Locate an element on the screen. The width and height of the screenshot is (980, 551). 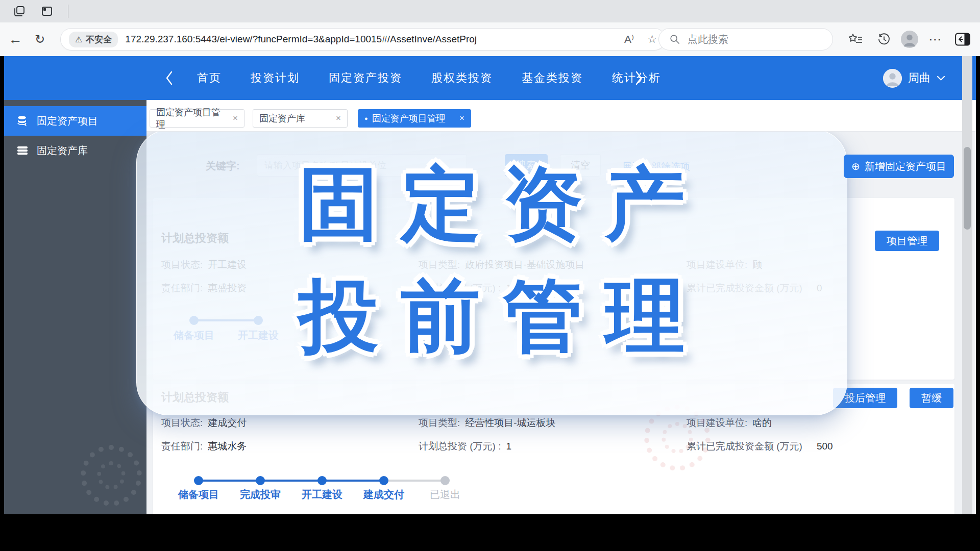
sidebar-item-label: 固定资产项目 is located at coordinates (67, 121).